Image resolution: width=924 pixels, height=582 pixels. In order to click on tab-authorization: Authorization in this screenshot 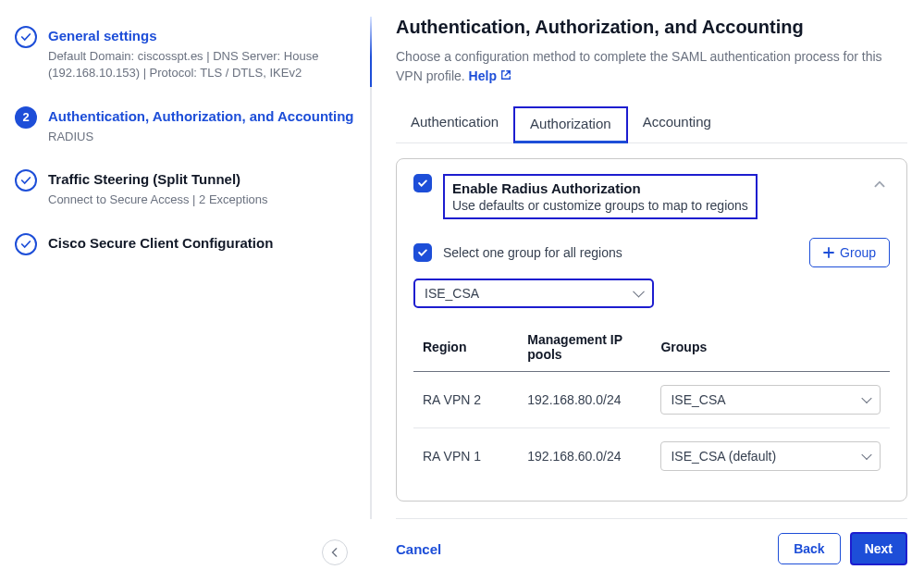, I will do `click(571, 125)`.